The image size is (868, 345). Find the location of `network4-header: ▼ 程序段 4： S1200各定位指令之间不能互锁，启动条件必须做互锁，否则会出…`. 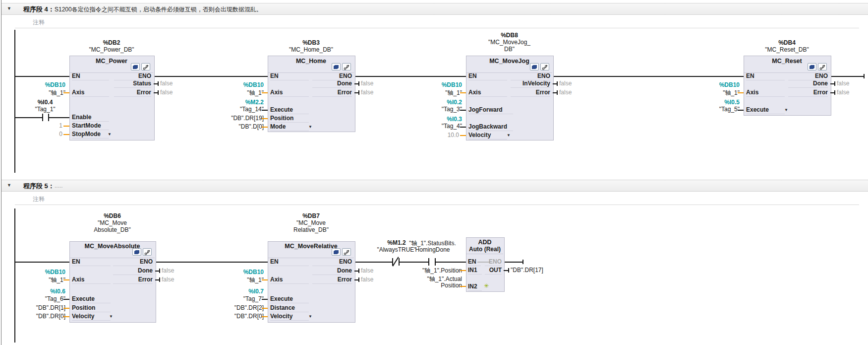

network4-header: ▼ 程序段 4： S1200各定位指令之间不能互锁，启动条件必须做互锁，否则会出… is located at coordinates (435, 9).